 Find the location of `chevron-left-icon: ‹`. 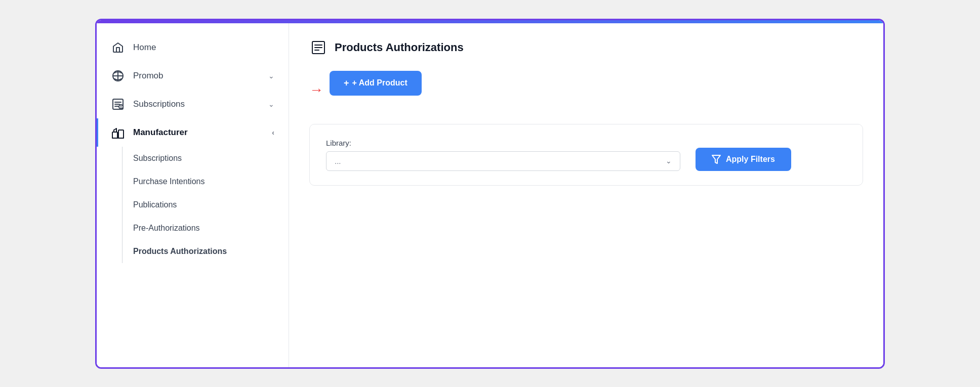

chevron-left-icon: ‹ is located at coordinates (273, 133).